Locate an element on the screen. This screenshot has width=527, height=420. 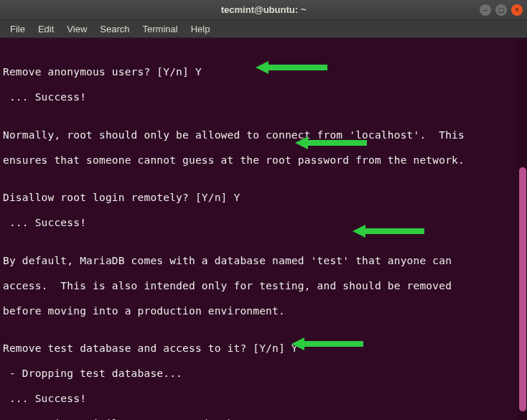
menu-file: File is located at coordinates (17, 29).